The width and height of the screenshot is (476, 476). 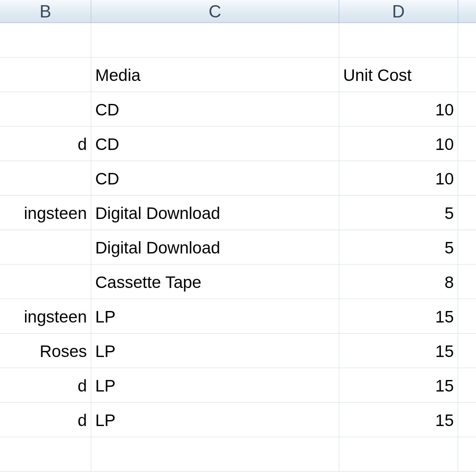 I want to click on column-header-row: B C D, so click(x=238, y=12).